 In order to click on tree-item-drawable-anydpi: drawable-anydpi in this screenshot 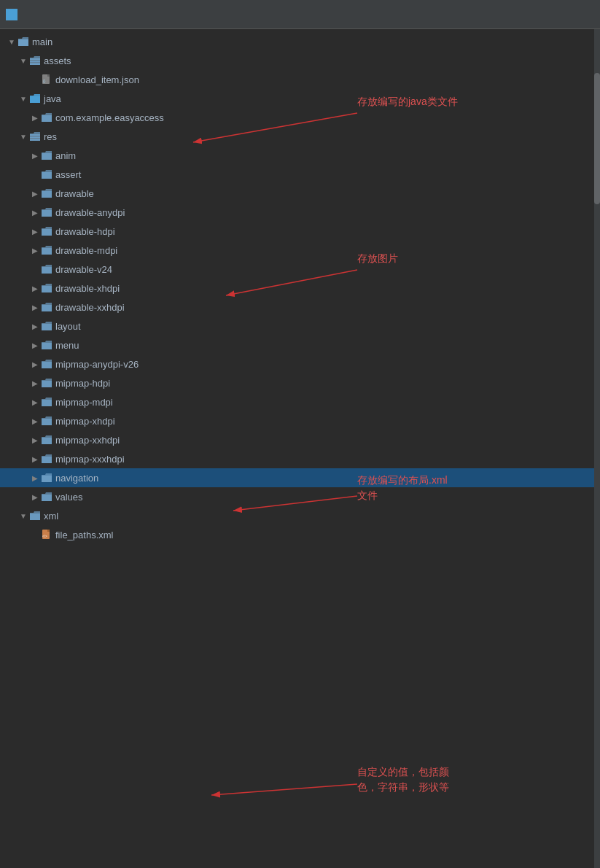, I will do `click(297, 212)`.